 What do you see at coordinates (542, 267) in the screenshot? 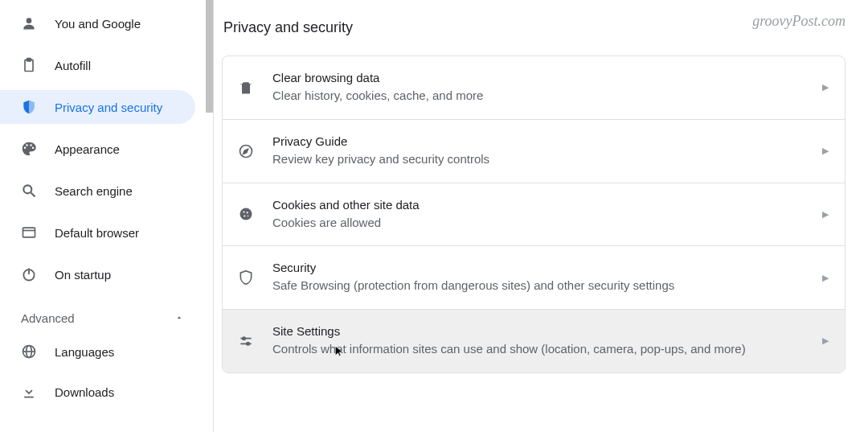
I see `row-title: Security` at bounding box center [542, 267].